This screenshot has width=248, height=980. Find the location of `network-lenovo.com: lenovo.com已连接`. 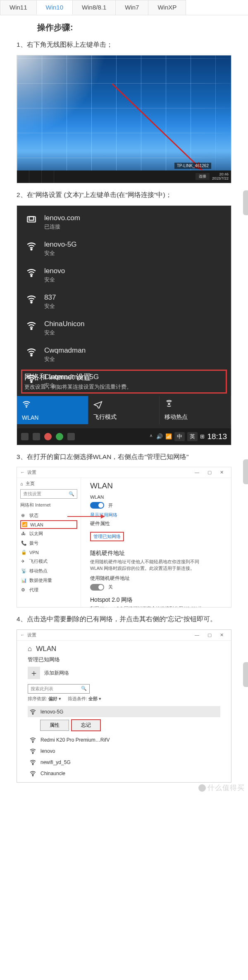

network-lenovo.com: lenovo.com已连接 is located at coordinates (124, 221).